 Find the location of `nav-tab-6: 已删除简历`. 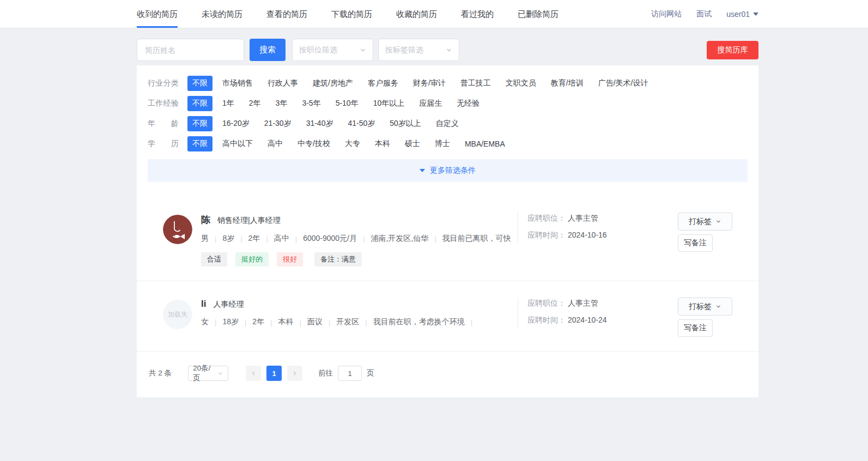

nav-tab-6: 已删除简历 is located at coordinates (538, 14).